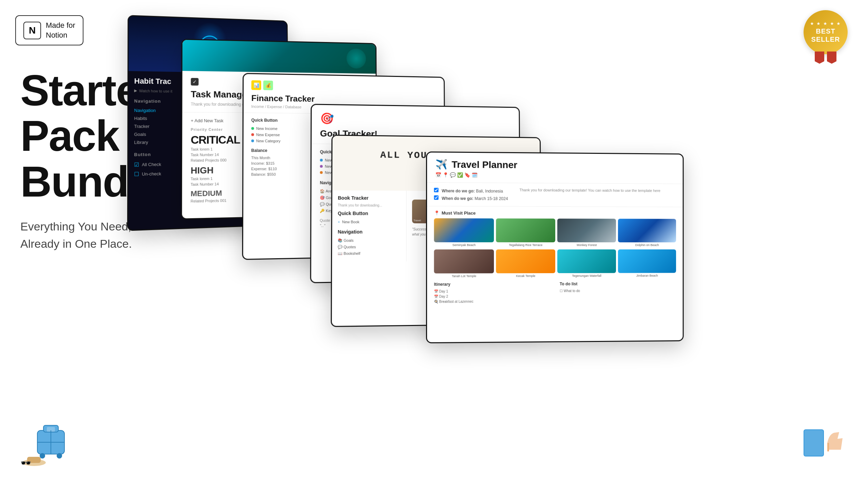  Describe the element at coordinates (647, 232) in the screenshot. I see `photo-dolphins: Dolphin on Beach` at that location.